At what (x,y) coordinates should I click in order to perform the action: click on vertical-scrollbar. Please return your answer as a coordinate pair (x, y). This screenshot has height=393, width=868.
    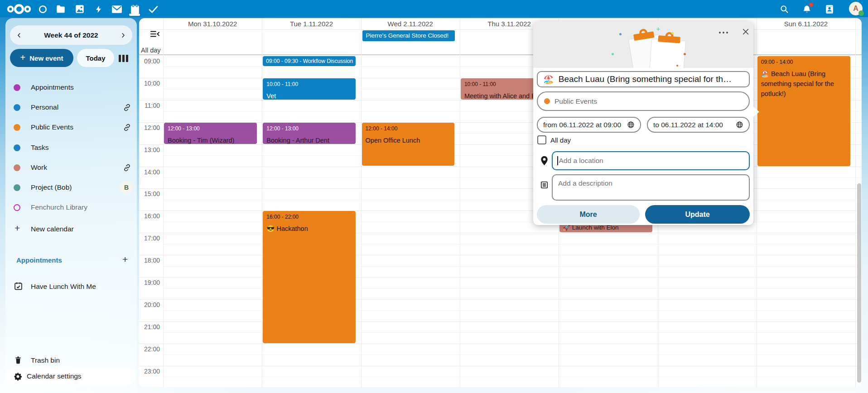
    Looking at the image, I should click on (859, 283).